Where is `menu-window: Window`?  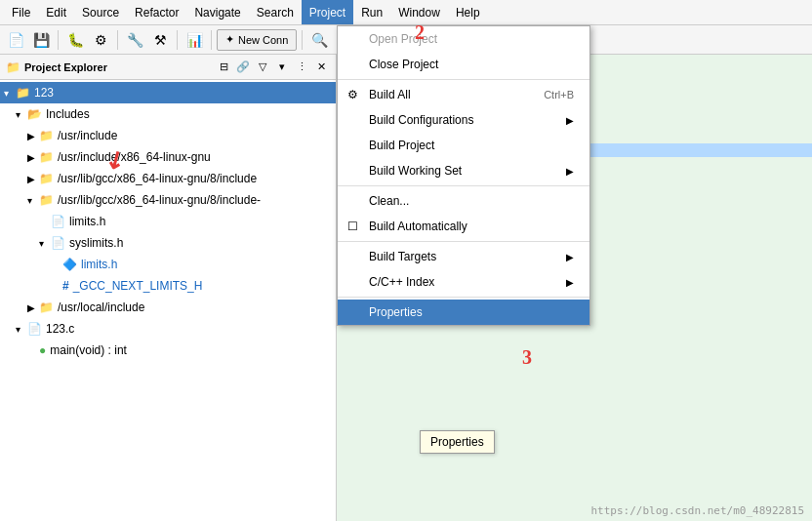 menu-window: Window is located at coordinates (420, 12).